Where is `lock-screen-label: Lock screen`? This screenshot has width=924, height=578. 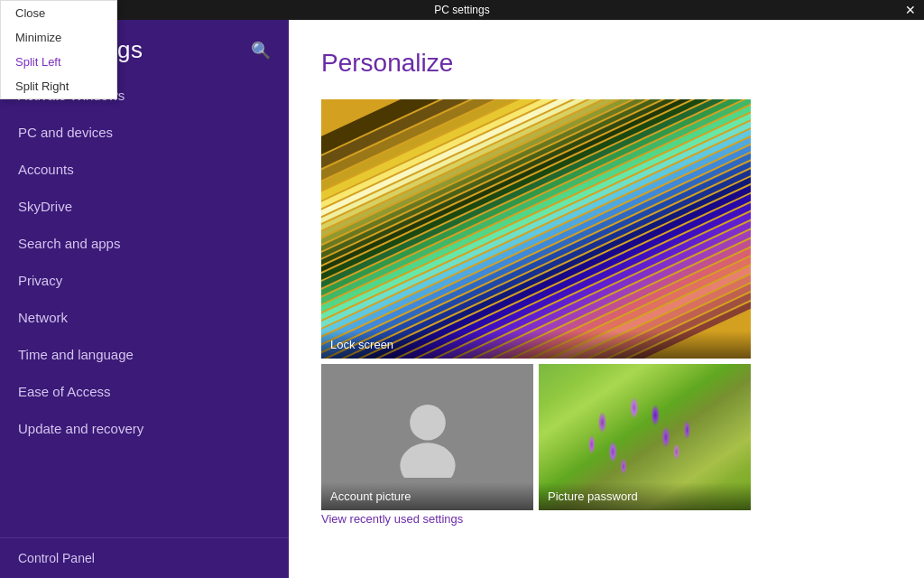
lock-screen-label: Lock screen is located at coordinates (536, 345).